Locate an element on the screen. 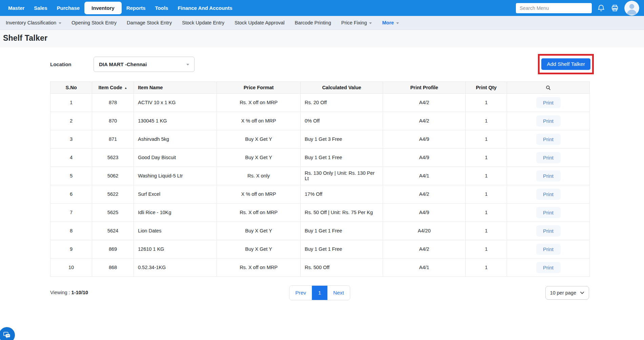 The height and width of the screenshot is (340, 644). subnav-more: More is located at coordinates (390, 23).